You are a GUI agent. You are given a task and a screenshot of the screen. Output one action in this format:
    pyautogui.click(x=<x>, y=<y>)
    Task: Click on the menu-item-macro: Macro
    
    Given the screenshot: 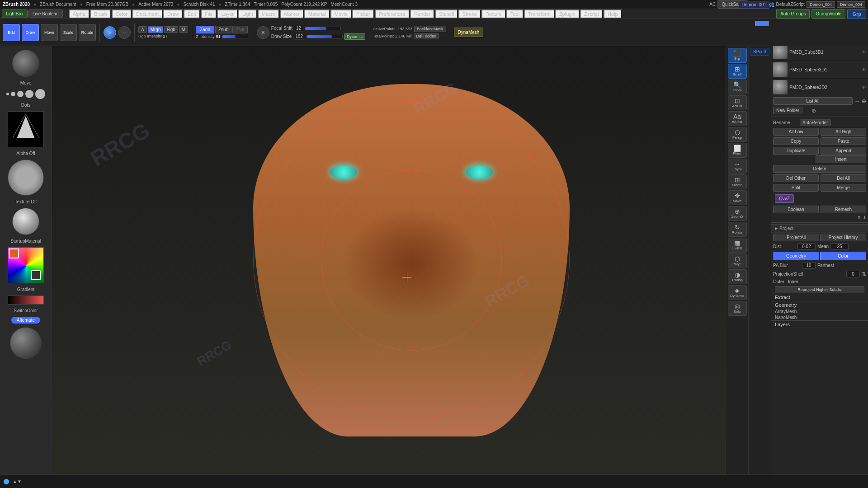 What is the action you would take?
    pyautogui.click(x=269, y=14)
    